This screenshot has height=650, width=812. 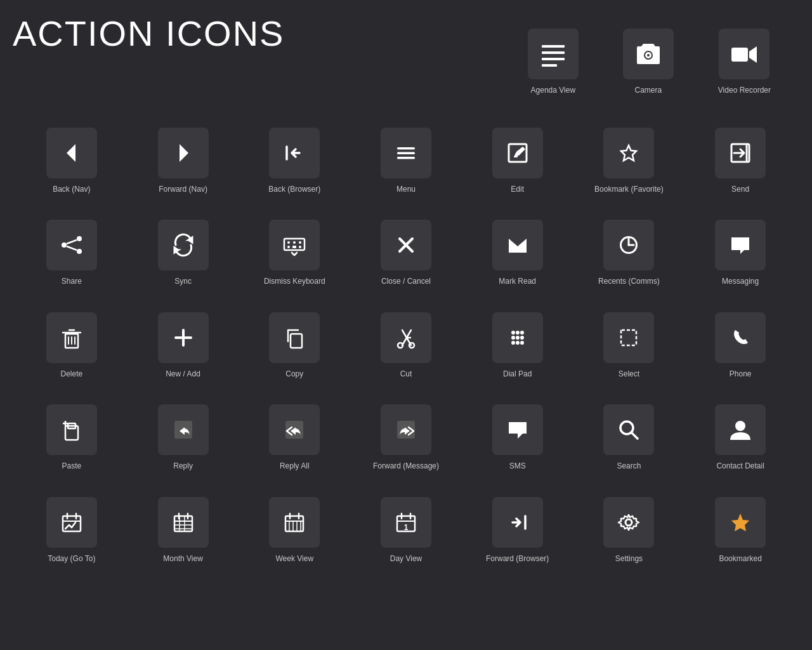 I want to click on paste-icon-box, so click(x=72, y=430).